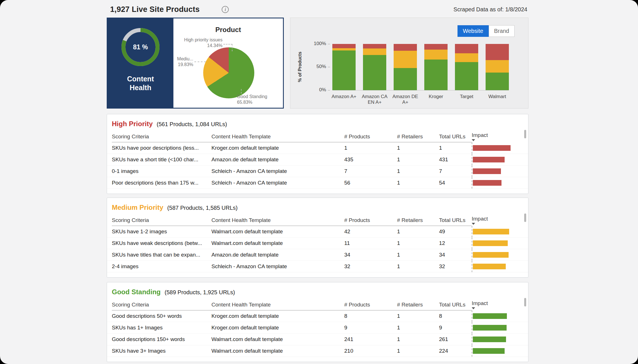 The height and width of the screenshot is (364, 638). What do you see at coordinates (467, 67) in the screenshot?
I see `bar-target` at bounding box center [467, 67].